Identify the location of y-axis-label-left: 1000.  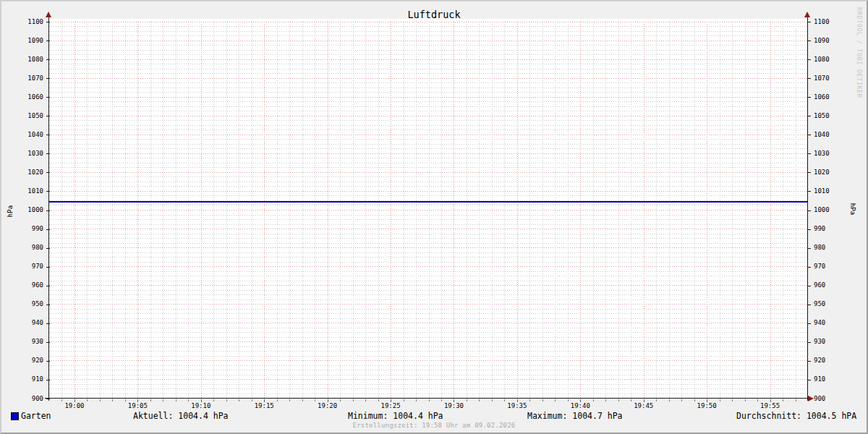
(29, 210).